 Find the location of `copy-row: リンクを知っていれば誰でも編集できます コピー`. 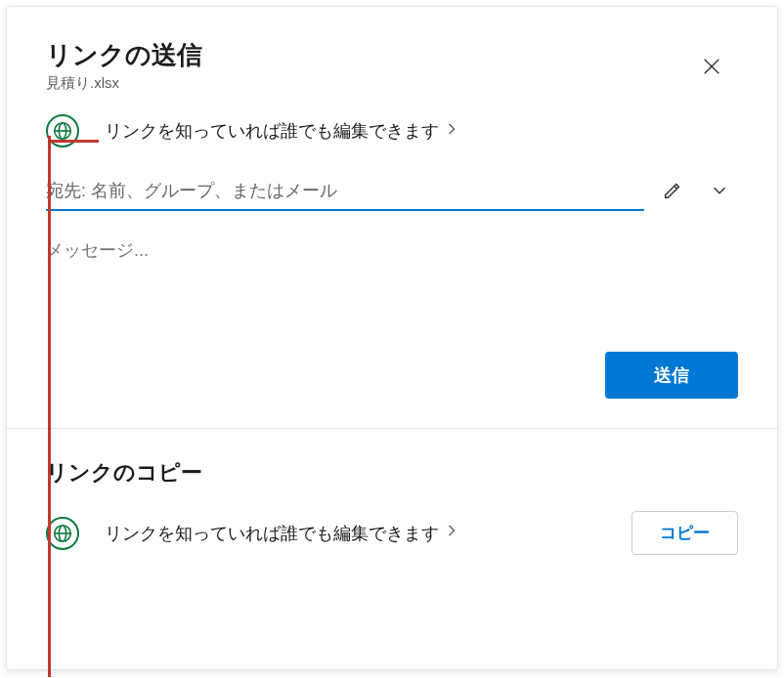

copy-row: リンクを知っていれば誰でも編集できます コピー is located at coordinates (392, 533).